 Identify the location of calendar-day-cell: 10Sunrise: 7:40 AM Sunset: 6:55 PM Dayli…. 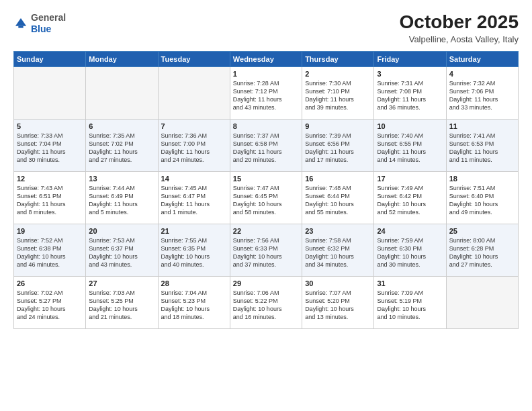
(410, 145).